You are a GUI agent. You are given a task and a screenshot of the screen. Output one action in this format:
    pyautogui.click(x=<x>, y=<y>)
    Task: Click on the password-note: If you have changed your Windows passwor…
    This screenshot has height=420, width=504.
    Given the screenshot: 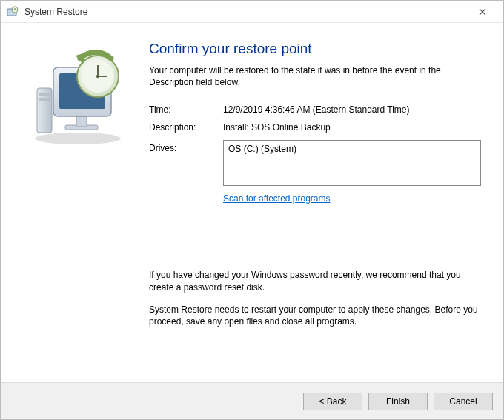 What is the action you would take?
    pyautogui.click(x=315, y=281)
    